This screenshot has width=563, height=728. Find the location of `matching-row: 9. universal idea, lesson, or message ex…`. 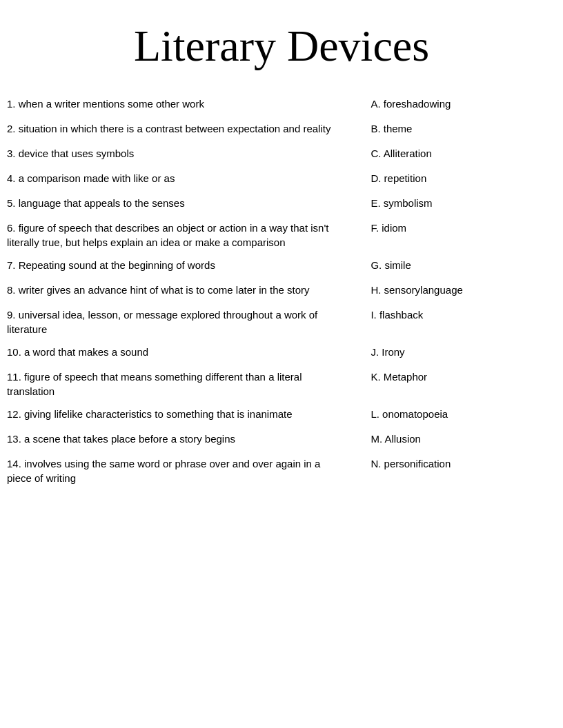

matching-row: 9. universal idea, lesson, or message ex… is located at coordinates (282, 322).